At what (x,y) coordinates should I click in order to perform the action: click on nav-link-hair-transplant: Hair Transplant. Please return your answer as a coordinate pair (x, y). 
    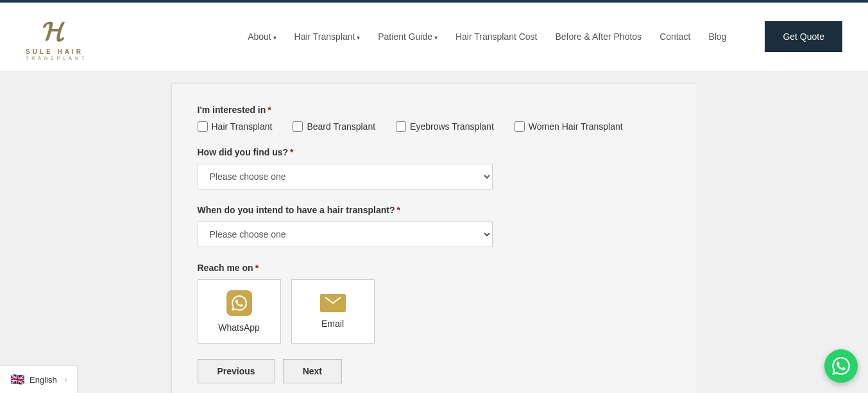
    Looking at the image, I should click on (327, 37).